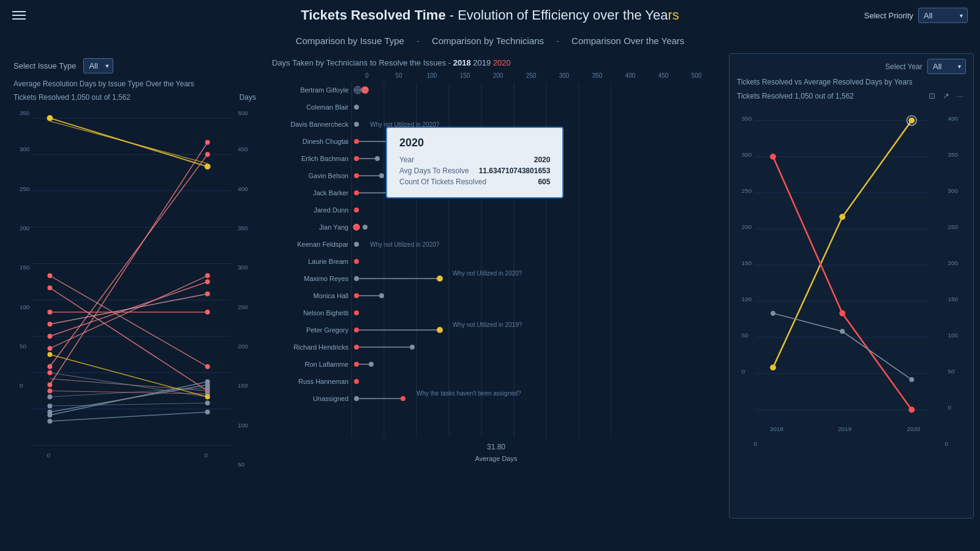 The image size is (980, 551). I want to click on svg-text:Why the tasks haven't been ass: Why the tasks haven't been assigned?, so click(469, 393).